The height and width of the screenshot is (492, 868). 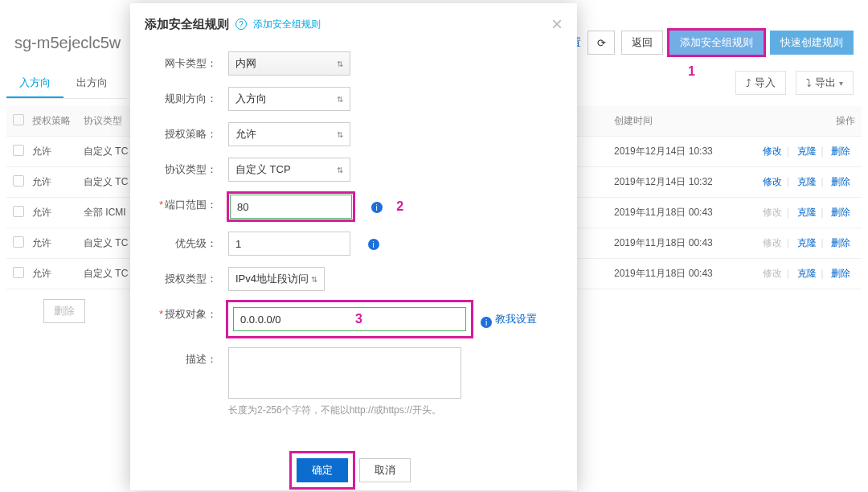 I want to click on description-hint: 长度为2-256个字符，不能以http://或https://开头。, so click(x=394, y=410).